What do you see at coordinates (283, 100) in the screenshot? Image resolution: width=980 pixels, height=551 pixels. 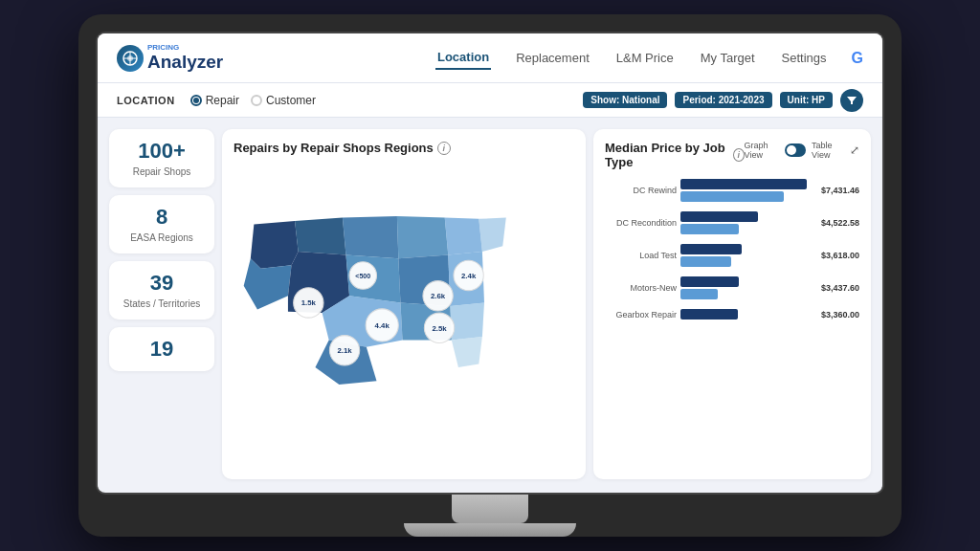 I see `customer-radio: Customer` at bounding box center [283, 100].